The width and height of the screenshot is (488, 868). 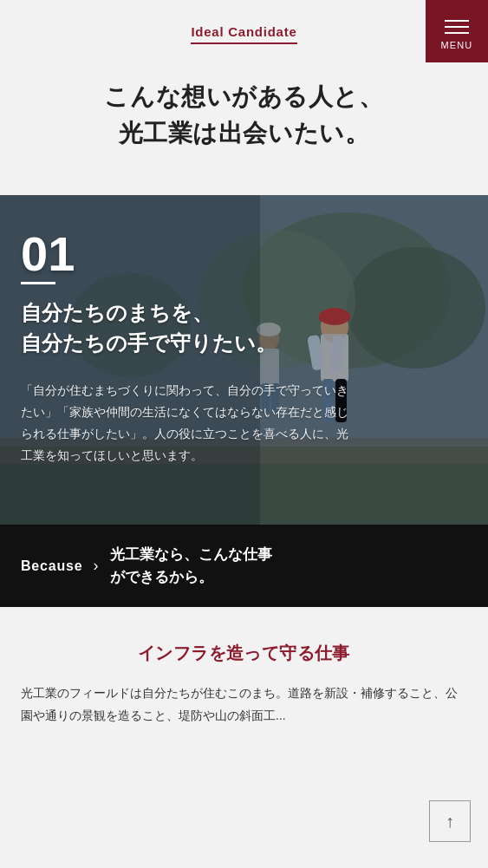 I want to click on hero-number: 01, so click(x=244, y=254).